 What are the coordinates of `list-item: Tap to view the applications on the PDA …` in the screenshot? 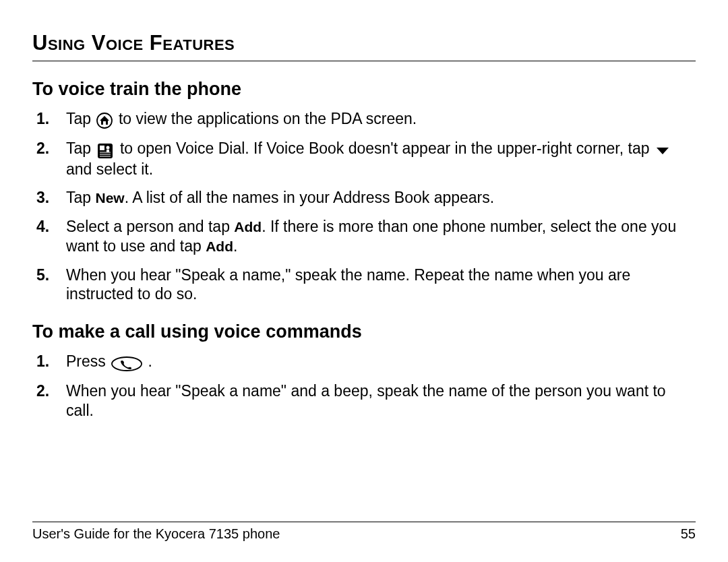 It's located at (364, 119).